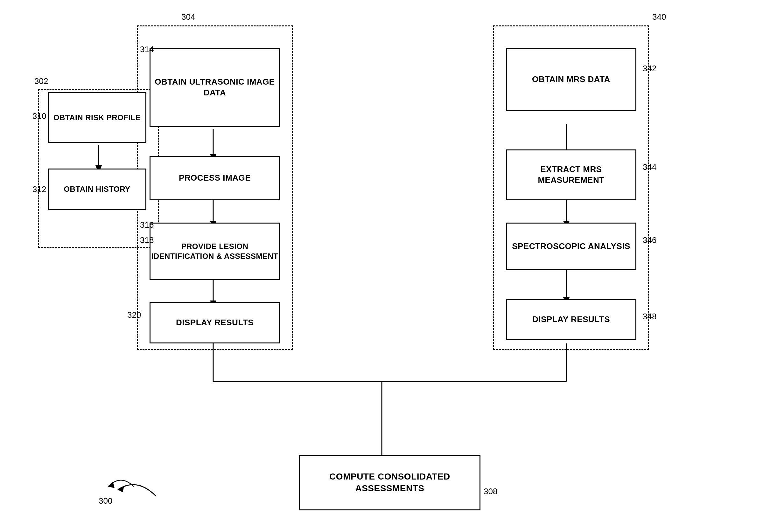  Describe the element at coordinates (390, 483) in the screenshot. I see `box-compute-consolidated: COMPUTE CONSOLIDATED ASSESSMENTS` at that location.